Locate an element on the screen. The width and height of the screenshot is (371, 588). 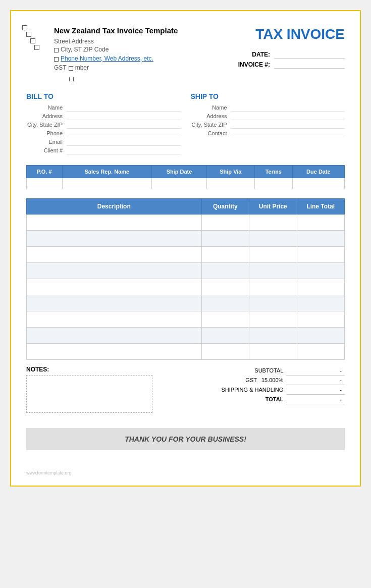
bill-name-label: Name is located at coordinates (46, 108).